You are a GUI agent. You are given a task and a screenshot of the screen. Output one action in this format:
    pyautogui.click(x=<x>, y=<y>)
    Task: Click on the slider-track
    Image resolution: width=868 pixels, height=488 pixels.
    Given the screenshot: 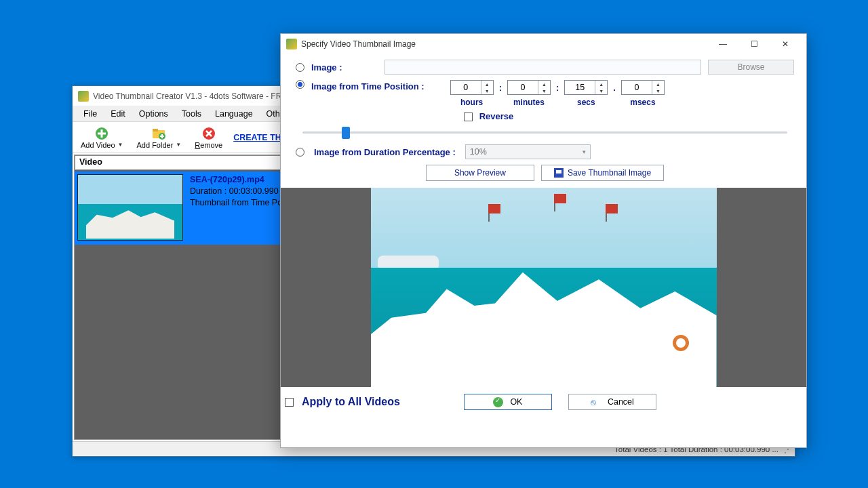 What is the action you would take?
    pyautogui.click(x=545, y=133)
    